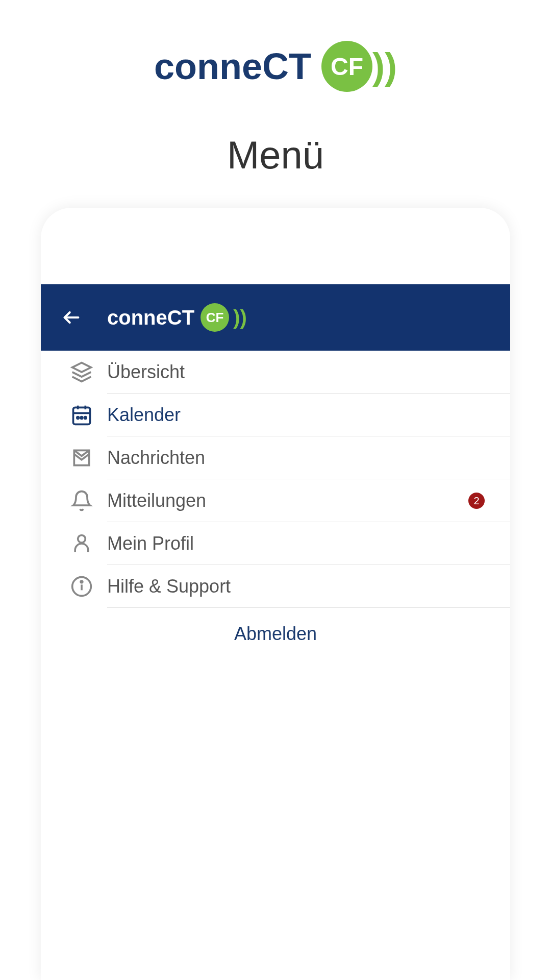  I want to click on menu-item-help: Hilfe & Support, so click(276, 586).